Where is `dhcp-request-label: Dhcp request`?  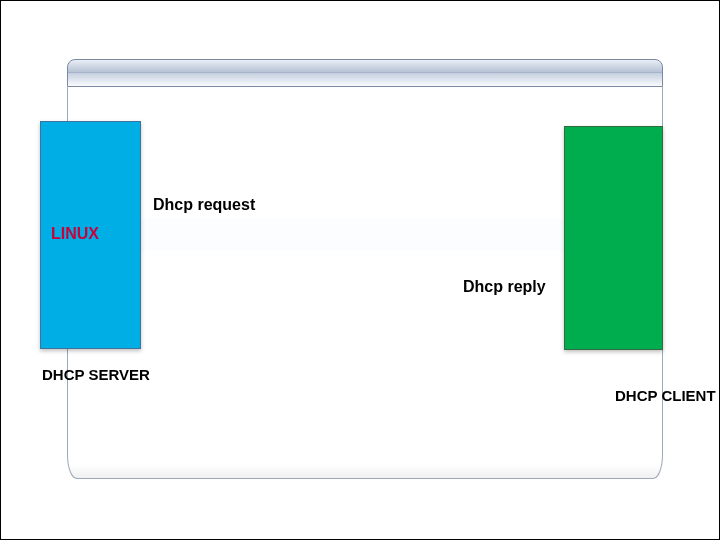
dhcp-request-label: Dhcp request is located at coordinates (204, 205).